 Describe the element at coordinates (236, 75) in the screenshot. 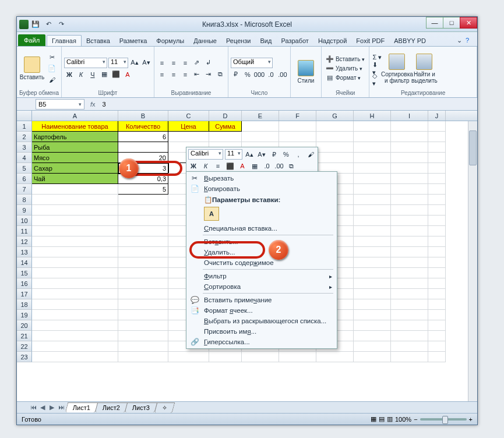

I see `currency-icon: ₽` at that location.